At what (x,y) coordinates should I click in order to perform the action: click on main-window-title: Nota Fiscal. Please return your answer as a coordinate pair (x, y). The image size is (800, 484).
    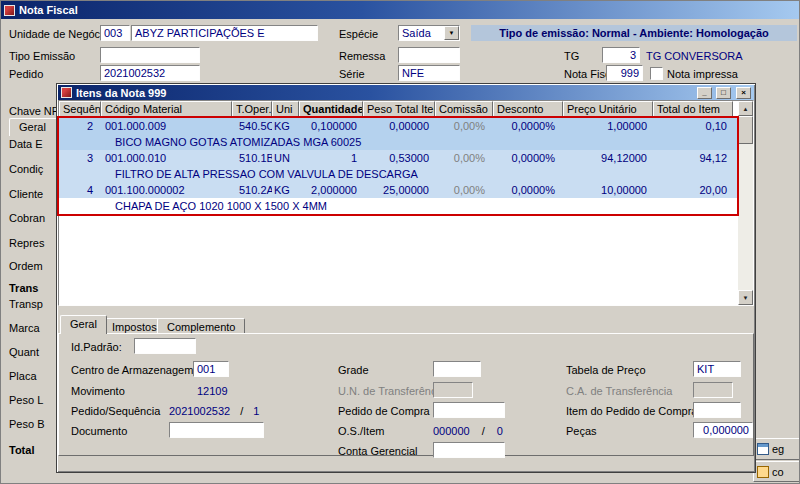
    Looking at the image, I should click on (48, 10).